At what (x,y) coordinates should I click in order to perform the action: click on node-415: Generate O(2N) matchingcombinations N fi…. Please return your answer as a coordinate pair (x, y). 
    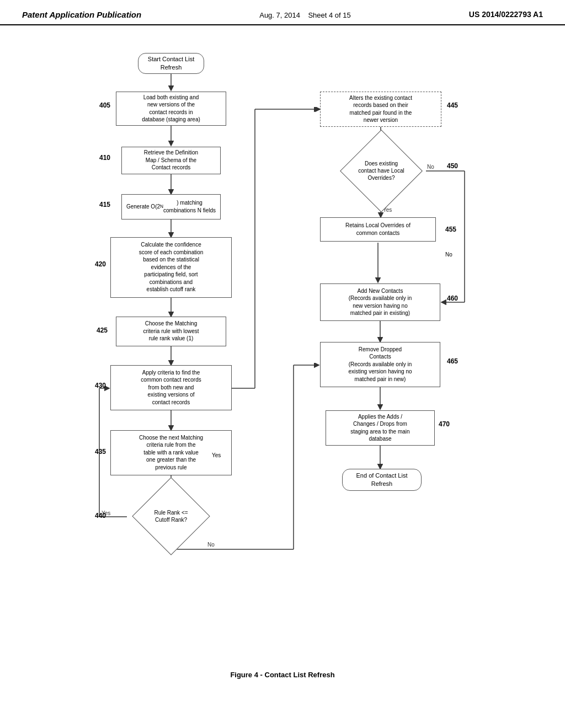
    Looking at the image, I should click on (171, 207).